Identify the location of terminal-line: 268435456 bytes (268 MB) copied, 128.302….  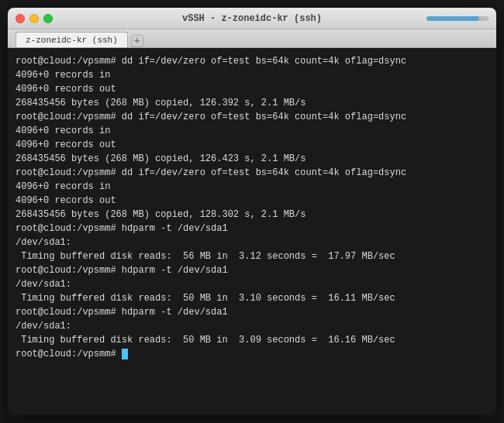
(252, 215).